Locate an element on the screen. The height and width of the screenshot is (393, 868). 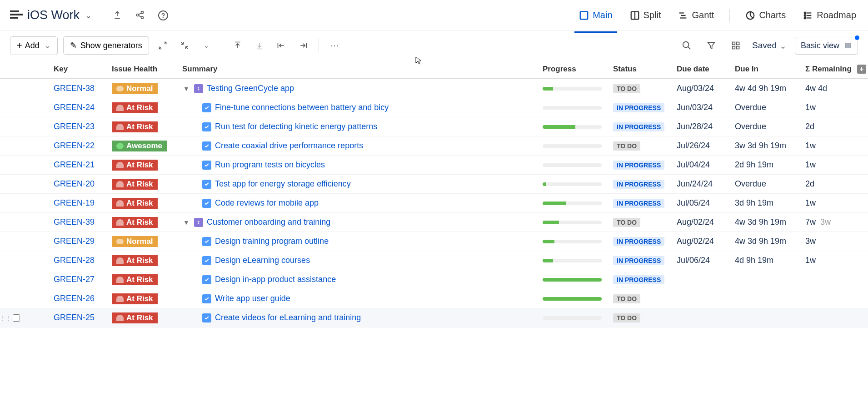
summary-link: Design eLearning courses is located at coordinates (263, 260).